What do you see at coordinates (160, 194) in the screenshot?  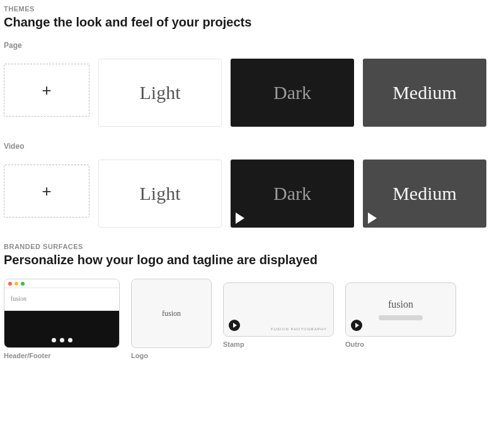 I see `video-theme-light-card: Light` at bounding box center [160, 194].